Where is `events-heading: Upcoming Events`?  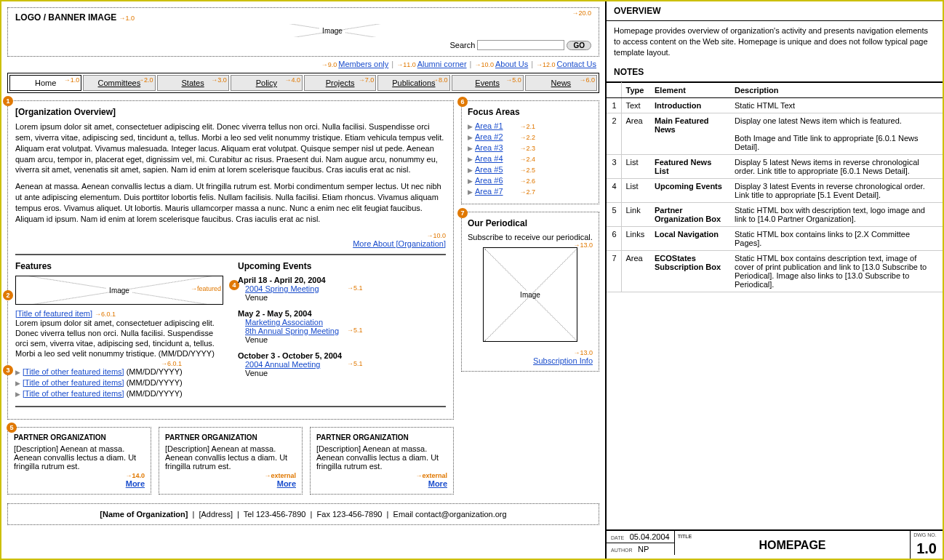
events-heading: Upcoming Events is located at coordinates (342, 266).